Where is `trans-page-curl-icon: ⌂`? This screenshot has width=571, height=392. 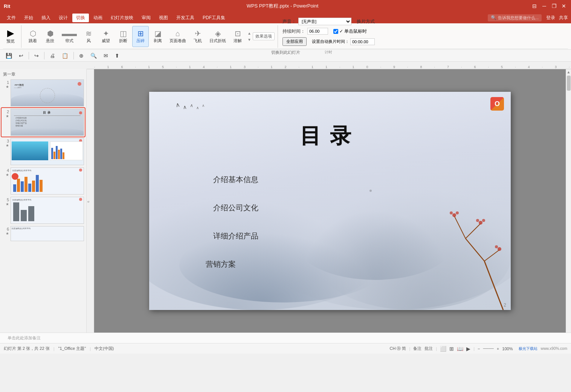
trans-page-curl-icon: ⌂ is located at coordinates (178, 34).